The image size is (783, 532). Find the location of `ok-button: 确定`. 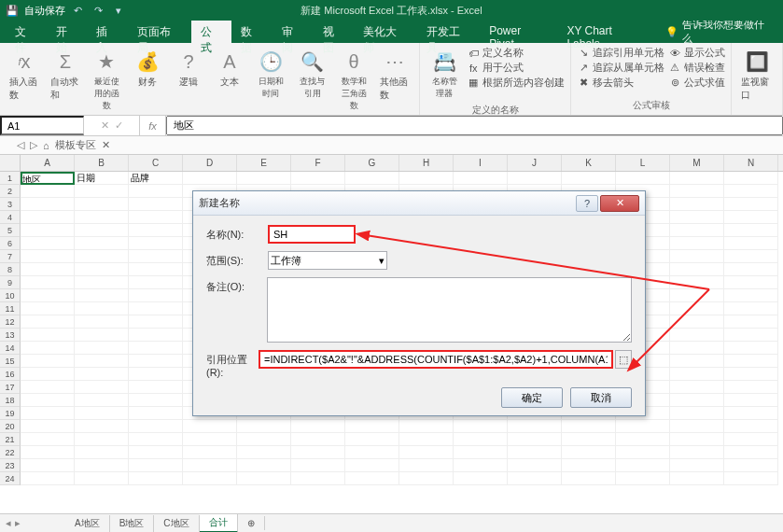

ok-button: 确定 is located at coordinates (532, 398).